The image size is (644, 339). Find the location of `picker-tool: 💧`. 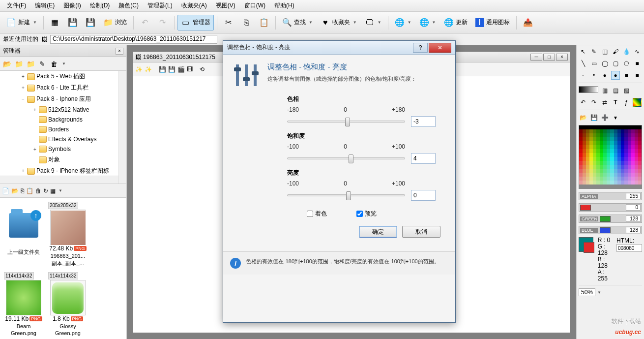

picker-tool: 💧 is located at coordinates (626, 52).